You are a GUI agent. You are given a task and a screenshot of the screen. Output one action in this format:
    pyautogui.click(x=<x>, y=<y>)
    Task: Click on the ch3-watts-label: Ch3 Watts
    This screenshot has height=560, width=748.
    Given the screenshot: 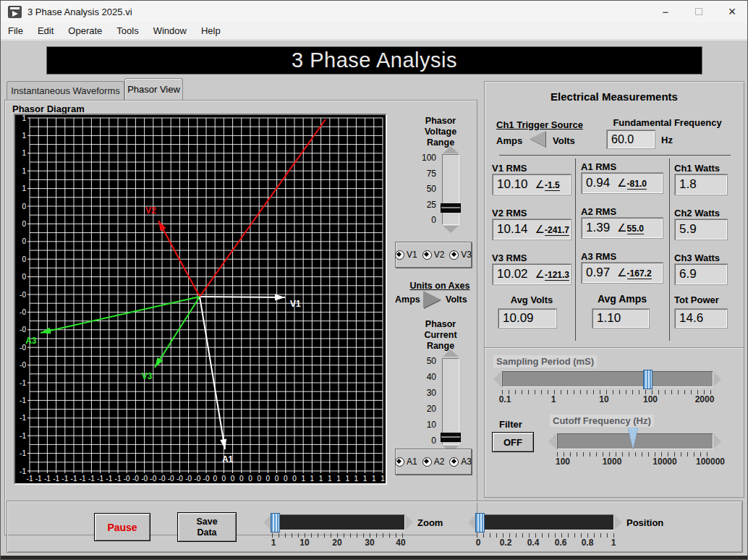 What is the action you would take?
    pyautogui.click(x=697, y=258)
    